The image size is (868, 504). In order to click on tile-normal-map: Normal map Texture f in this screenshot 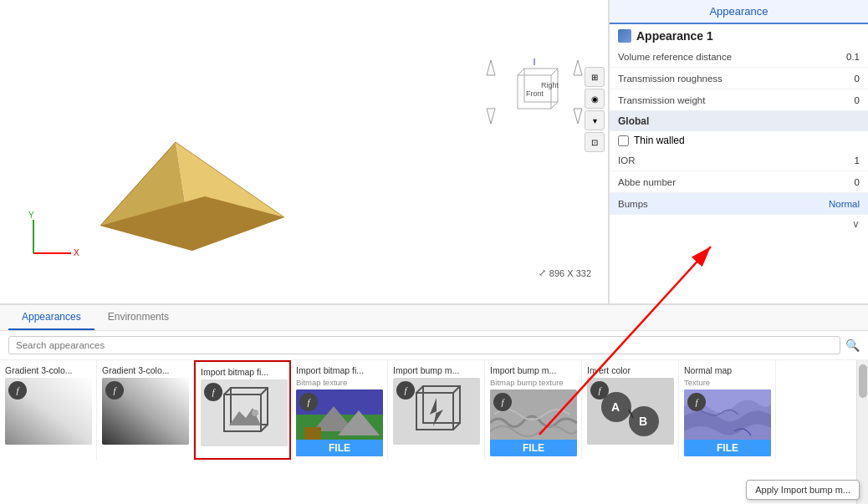, I will do `click(728, 410)`.